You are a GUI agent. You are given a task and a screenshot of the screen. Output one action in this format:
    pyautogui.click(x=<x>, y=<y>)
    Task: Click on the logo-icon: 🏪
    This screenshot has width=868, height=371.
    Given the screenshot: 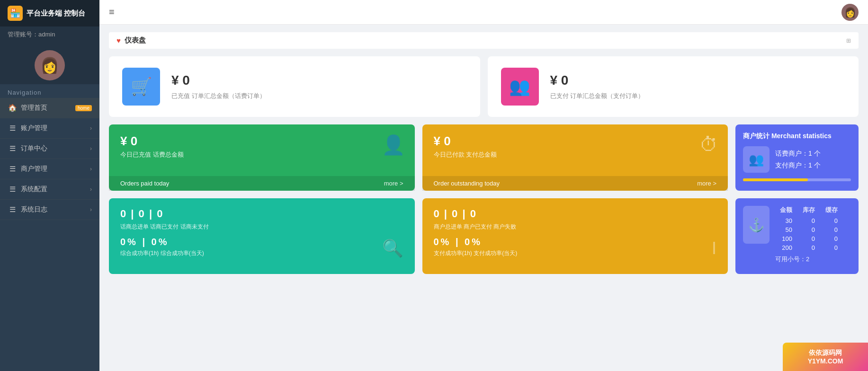 What is the action you would take?
    pyautogui.click(x=15, y=13)
    